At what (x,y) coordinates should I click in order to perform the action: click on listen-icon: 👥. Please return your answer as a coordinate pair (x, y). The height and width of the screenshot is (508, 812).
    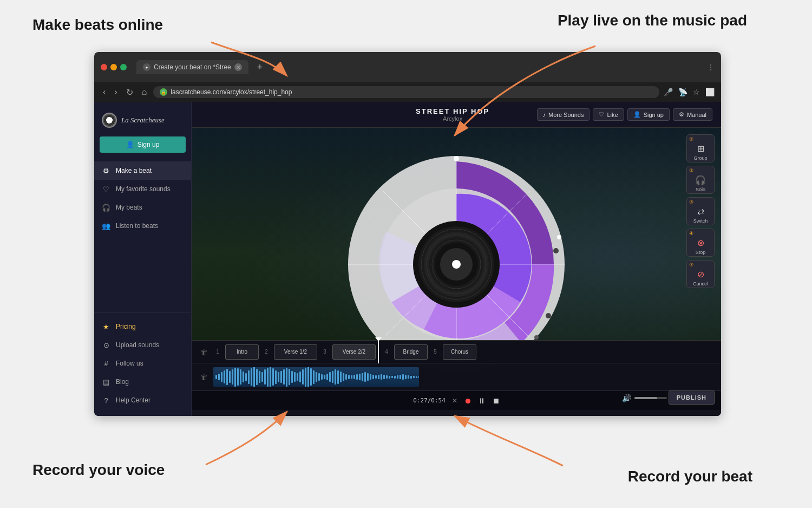
    Looking at the image, I should click on (106, 226).